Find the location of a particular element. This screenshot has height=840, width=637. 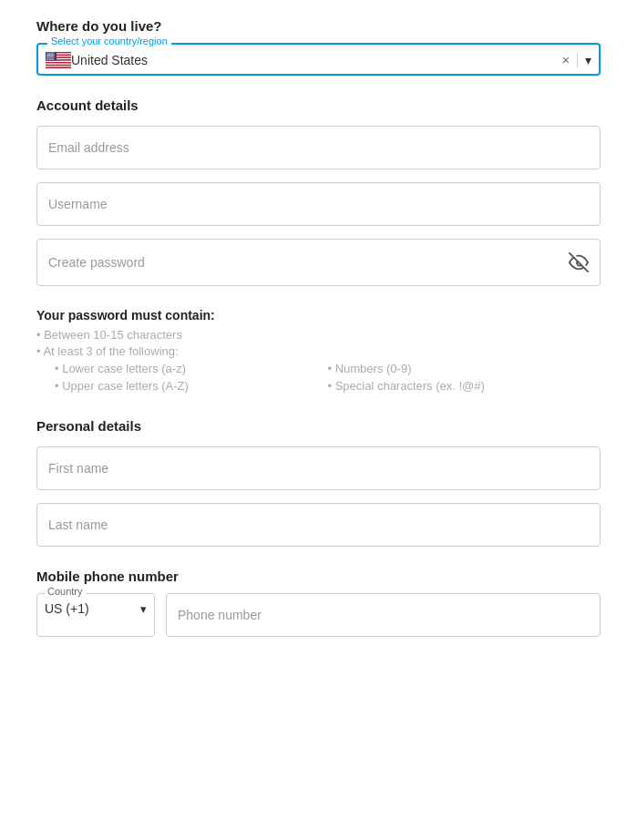

phone-number-field-wrapper is located at coordinates (383, 615).